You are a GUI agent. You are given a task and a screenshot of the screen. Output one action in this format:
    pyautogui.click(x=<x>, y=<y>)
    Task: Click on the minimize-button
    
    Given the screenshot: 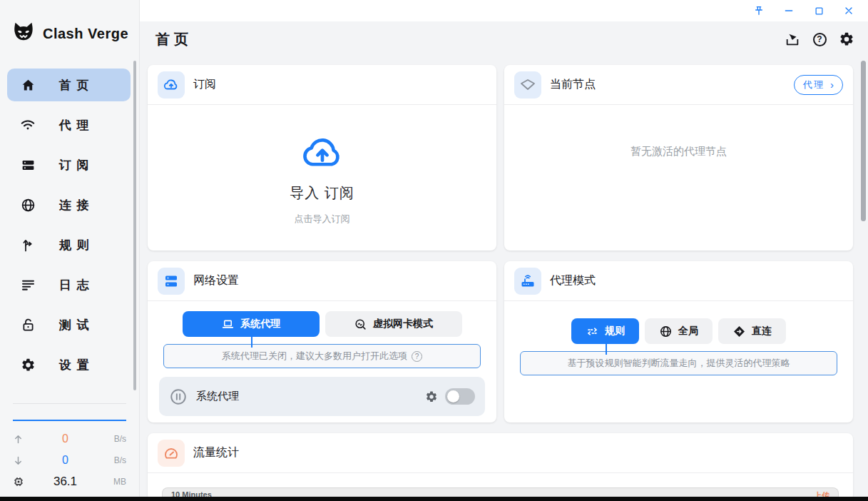 What is the action you would take?
    pyautogui.click(x=789, y=11)
    